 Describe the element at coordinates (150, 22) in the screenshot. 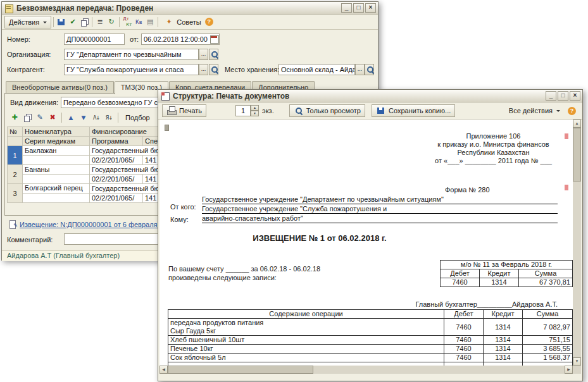

I see `report-icon` at that location.